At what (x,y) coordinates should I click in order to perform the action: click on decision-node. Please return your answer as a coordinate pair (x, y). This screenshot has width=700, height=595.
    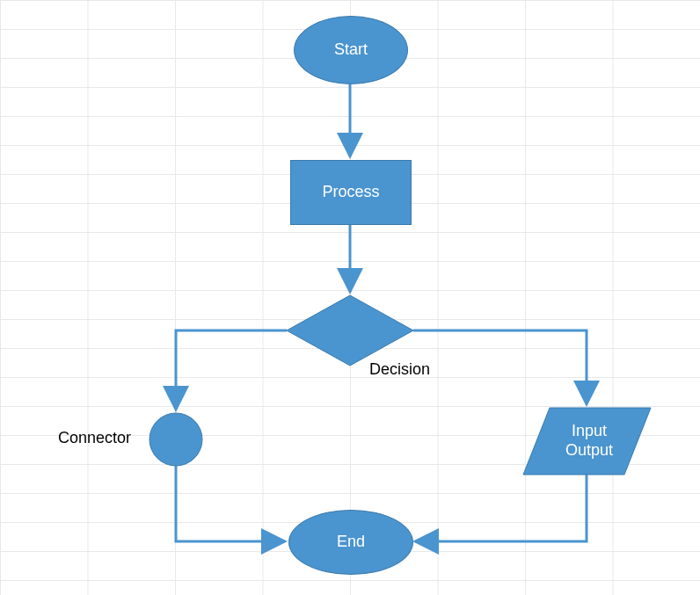
    Looking at the image, I should click on (350, 330).